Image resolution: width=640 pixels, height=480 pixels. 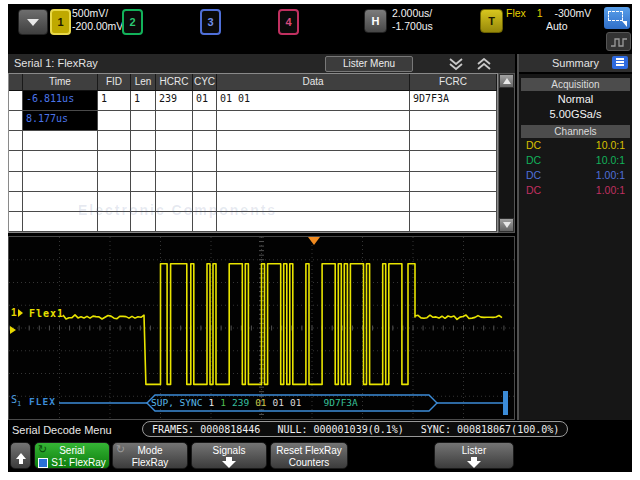 What do you see at coordinates (144, 82) in the screenshot?
I see `column-header: Len` at bounding box center [144, 82].